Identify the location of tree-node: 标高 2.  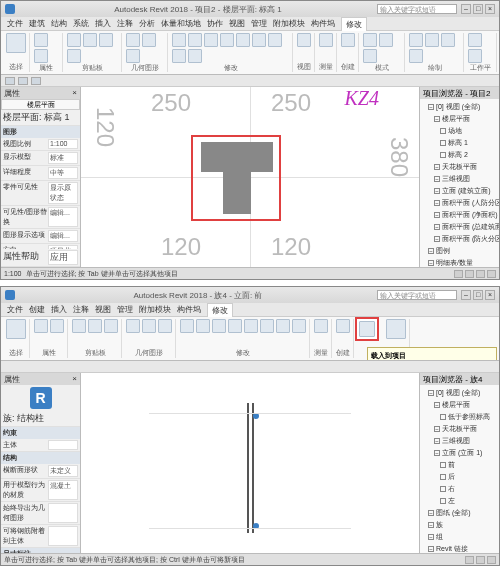
(460, 155).